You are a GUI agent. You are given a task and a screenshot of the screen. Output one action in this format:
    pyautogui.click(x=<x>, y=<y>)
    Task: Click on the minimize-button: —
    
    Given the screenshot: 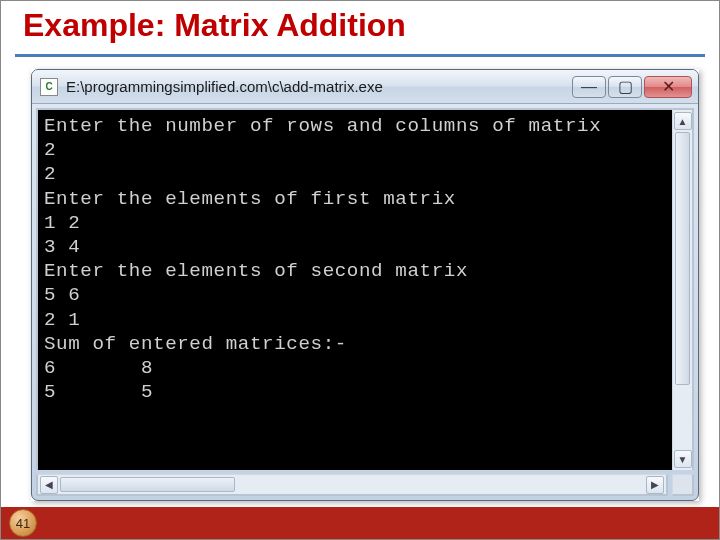 What is the action you would take?
    pyautogui.click(x=589, y=87)
    